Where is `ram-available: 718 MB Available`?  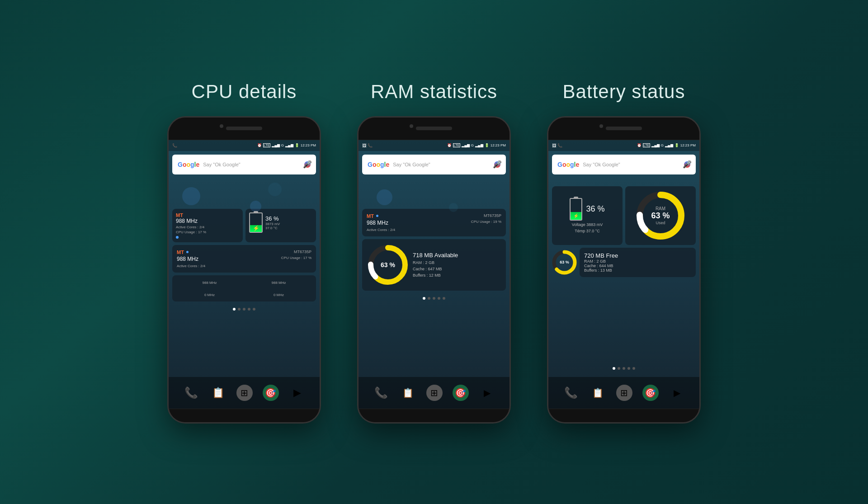
ram-available: 718 MB Available is located at coordinates (435, 255).